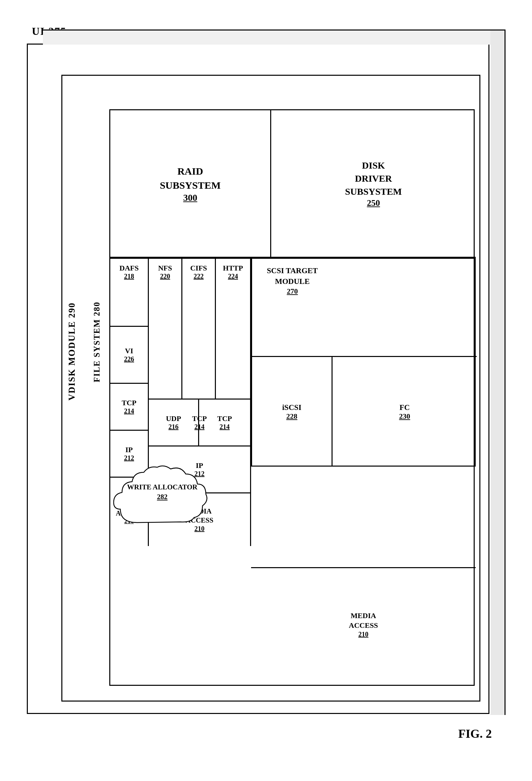 The image size is (532, 781). I want to click on dafs-label: DAFS, so click(129, 268).